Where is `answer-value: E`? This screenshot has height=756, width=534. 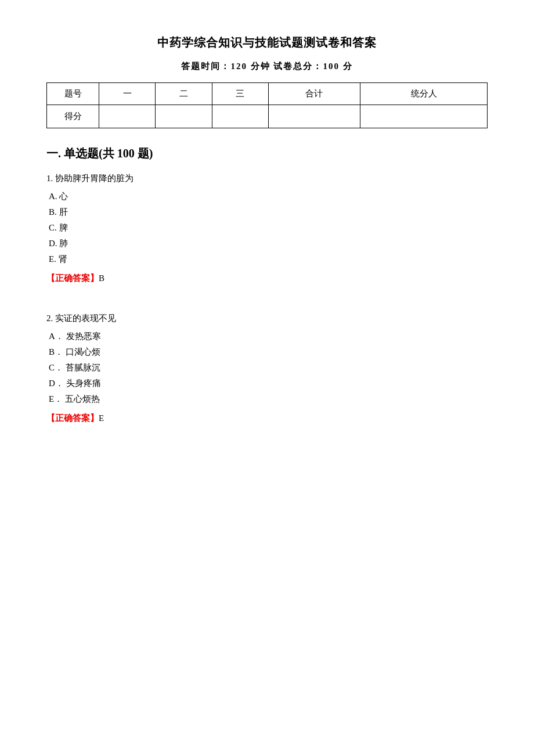 answer-value: E is located at coordinates (101, 418).